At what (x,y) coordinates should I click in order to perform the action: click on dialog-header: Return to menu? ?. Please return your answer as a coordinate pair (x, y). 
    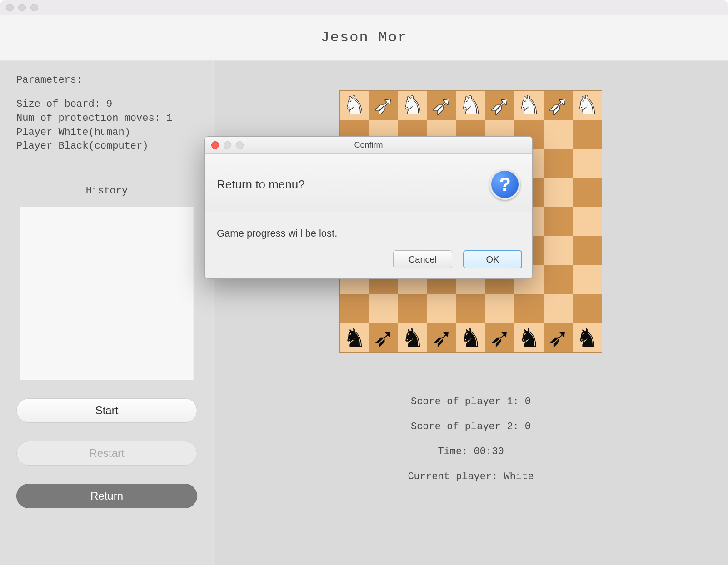
    Looking at the image, I should click on (369, 183).